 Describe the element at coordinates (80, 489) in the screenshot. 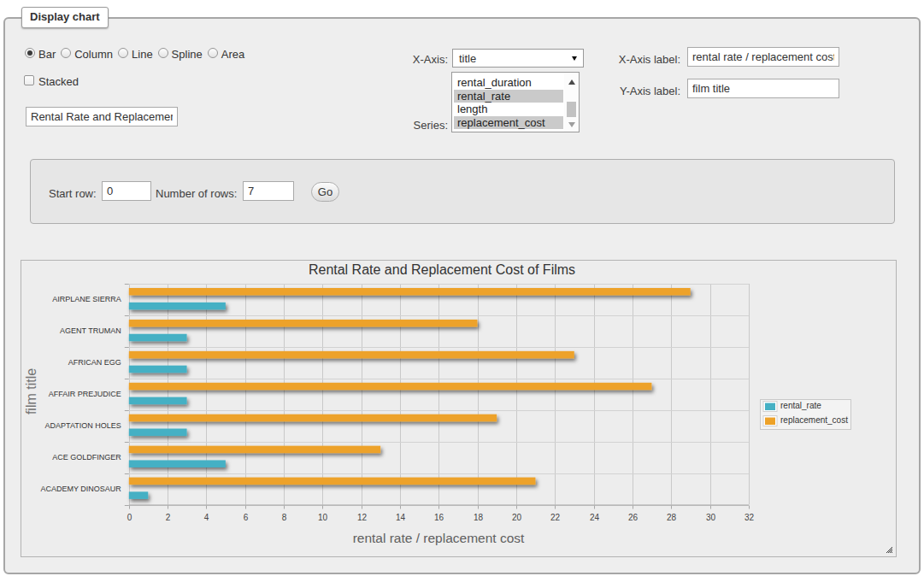

I see `svg-text: ACADEMY DINOSAUR` at that location.